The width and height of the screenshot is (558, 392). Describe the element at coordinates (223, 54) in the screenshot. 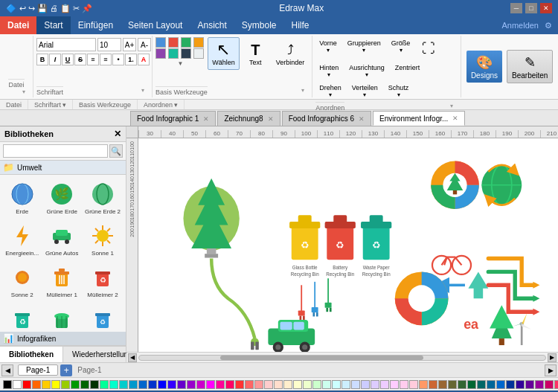

I see `waehlen-button: ↖ Wählen` at that location.